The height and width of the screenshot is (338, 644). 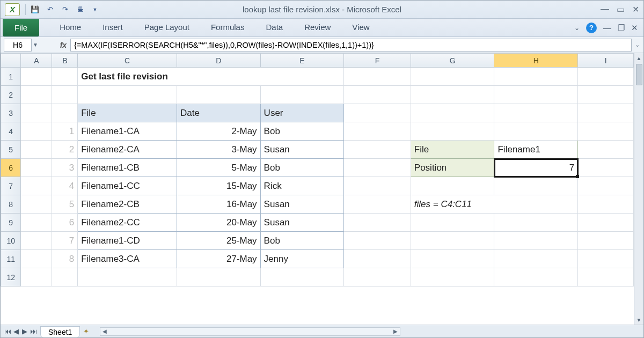 What do you see at coordinates (20, 332) in the screenshot?
I see `sheet-nav: ⏮ ◀ ▶ ⏭` at bounding box center [20, 332].